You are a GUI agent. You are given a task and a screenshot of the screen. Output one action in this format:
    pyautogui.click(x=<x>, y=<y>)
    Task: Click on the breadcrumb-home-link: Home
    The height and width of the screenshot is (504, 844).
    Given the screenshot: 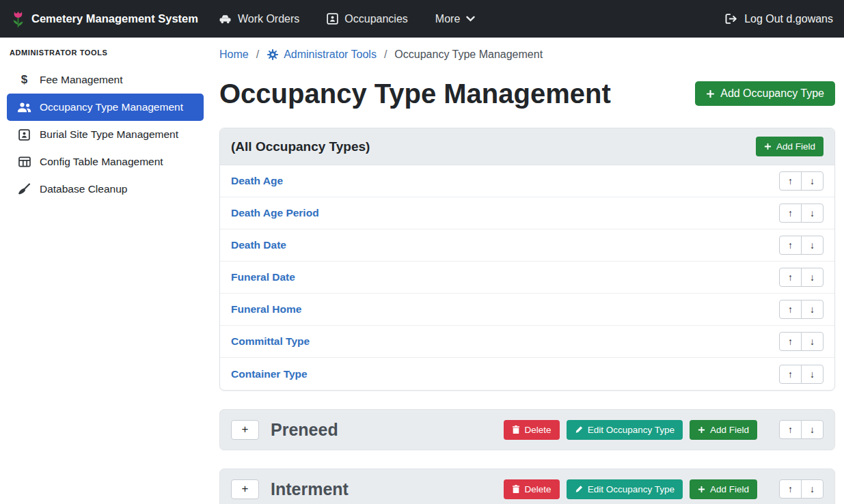 What is the action you would take?
    pyautogui.click(x=234, y=55)
    